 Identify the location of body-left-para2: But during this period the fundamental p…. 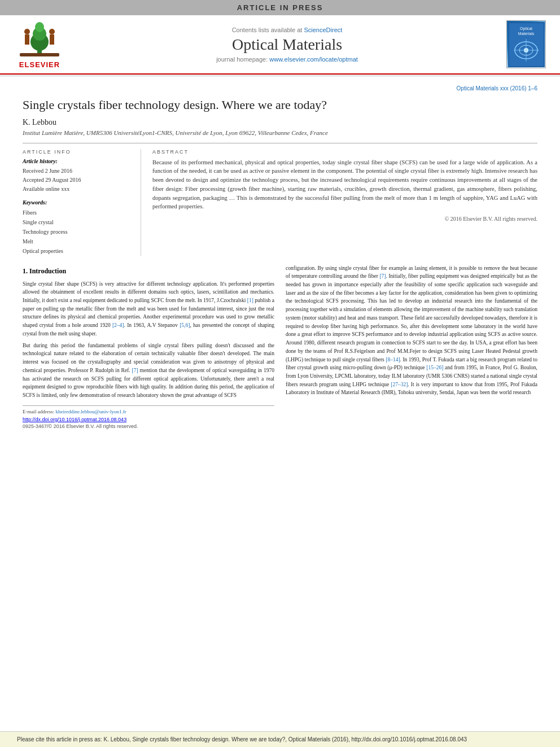
(148, 370).